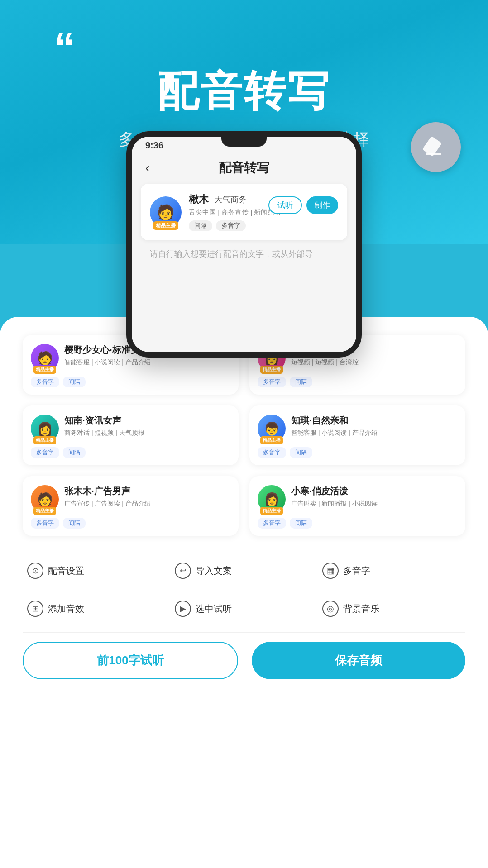 This screenshot has width=488, height=868. Describe the element at coordinates (45, 429) in the screenshot. I see `vc-avatar-2: 👩 精品主播` at that location.